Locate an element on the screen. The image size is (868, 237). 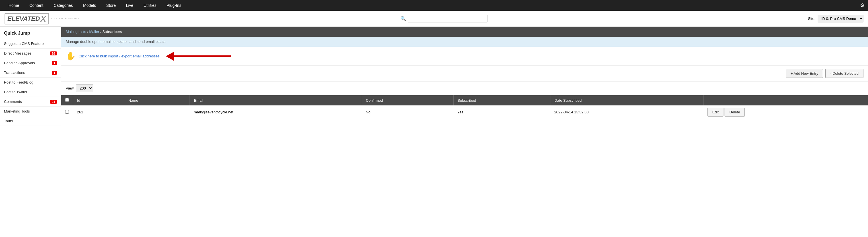
hand-icon: ✋ is located at coordinates (71, 56).